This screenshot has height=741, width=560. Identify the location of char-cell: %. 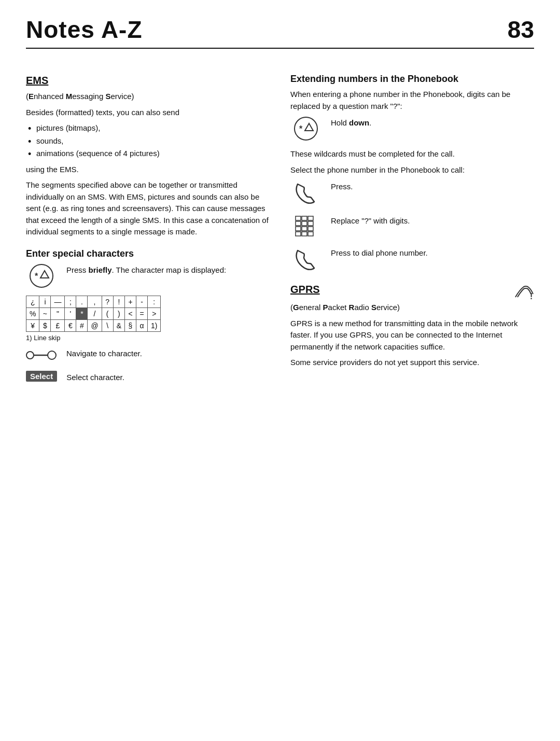
(33, 313).